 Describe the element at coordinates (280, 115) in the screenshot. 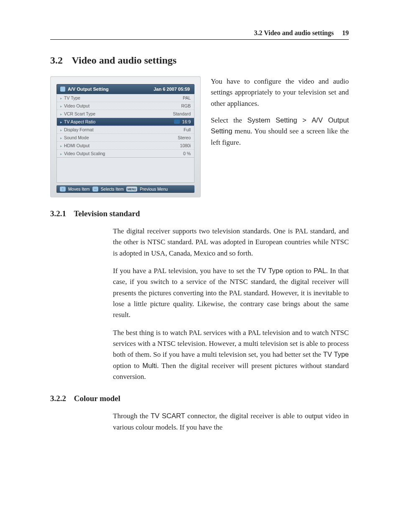

I see `intro-text: You have to configure the video and audi…` at that location.